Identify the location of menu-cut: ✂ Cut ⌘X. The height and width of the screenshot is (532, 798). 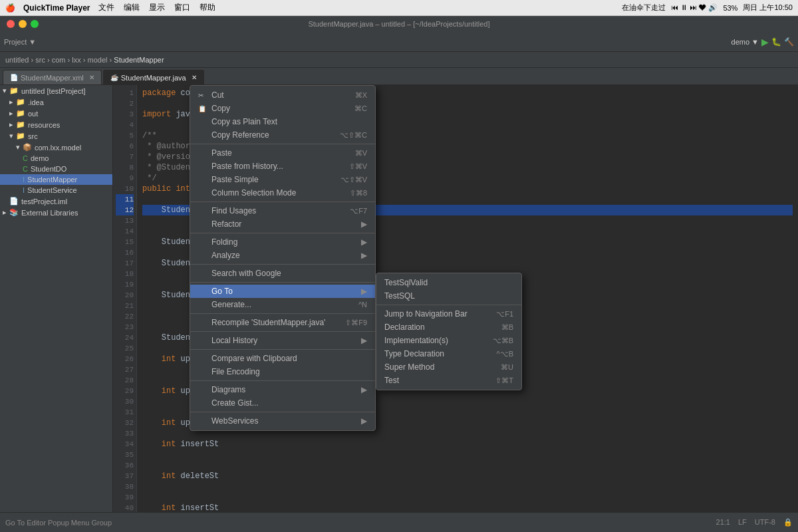
(283, 95).